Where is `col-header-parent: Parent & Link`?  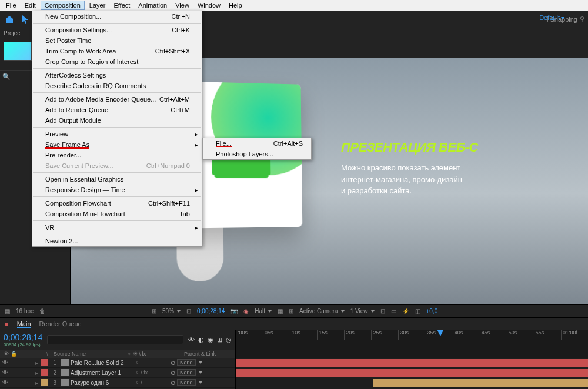
col-header-parent: Parent & Link is located at coordinates (209, 354).